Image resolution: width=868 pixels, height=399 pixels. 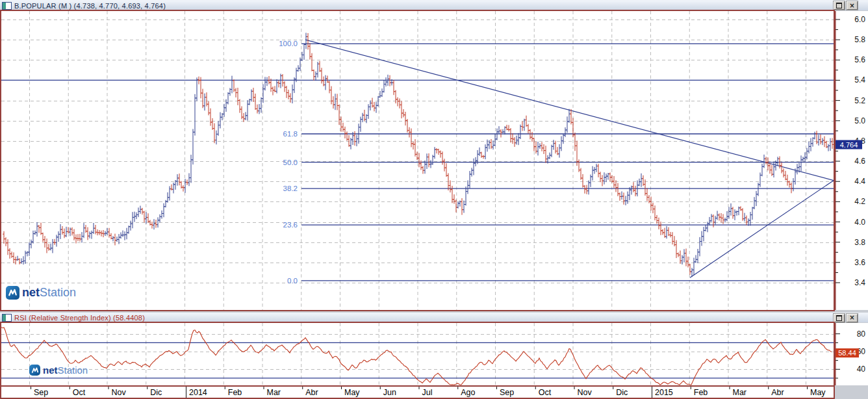 What do you see at coordinates (416, 356) in the screenshot?
I see `rsi-line` at bounding box center [416, 356].